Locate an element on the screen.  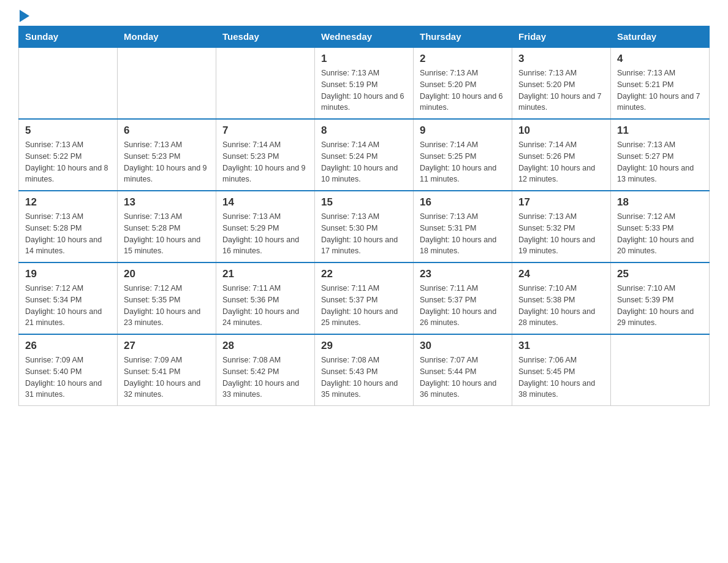
day-number: 1 is located at coordinates (364, 59).